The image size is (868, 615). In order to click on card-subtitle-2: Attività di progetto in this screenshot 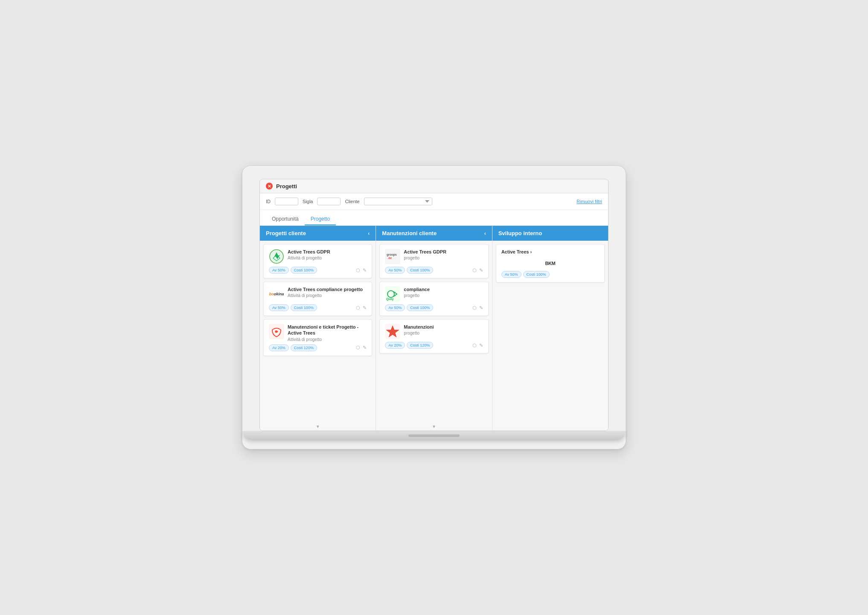, I will do `click(327, 295)`.